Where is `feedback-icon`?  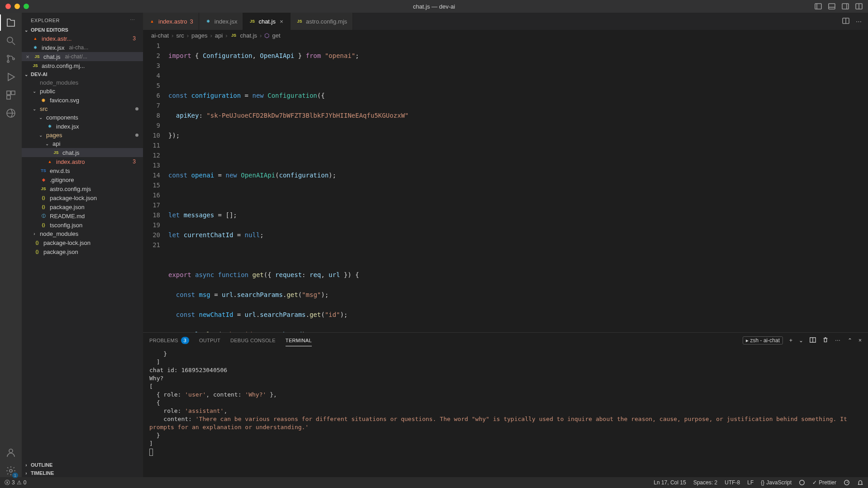 feedback-icon is located at coordinates (847, 483).